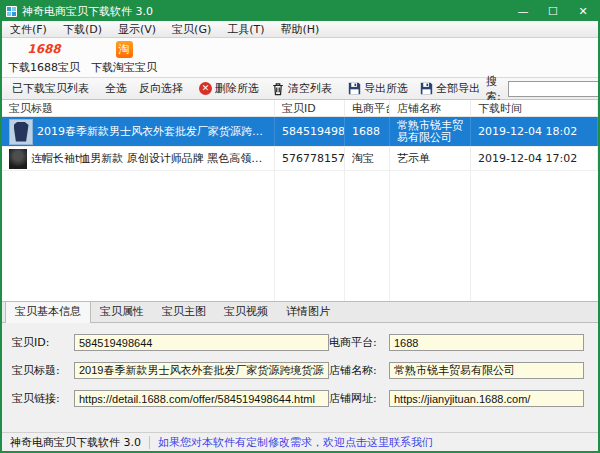  I want to click on clear-list-label: 清空列表, so click(310, 88).